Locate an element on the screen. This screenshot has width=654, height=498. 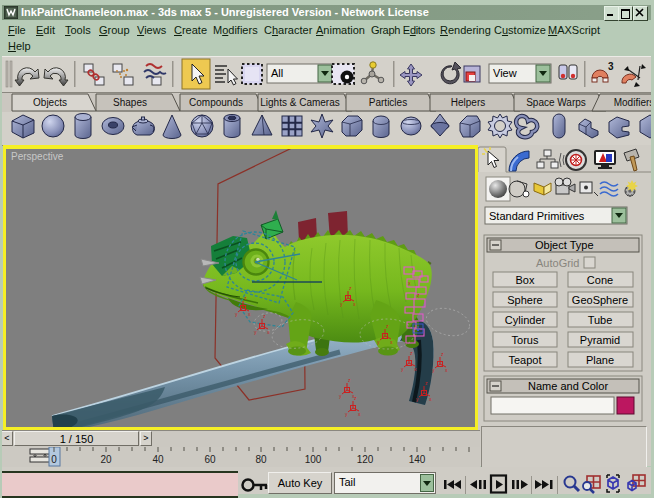
svg-text: Cone is located at coordinates (600, 280).